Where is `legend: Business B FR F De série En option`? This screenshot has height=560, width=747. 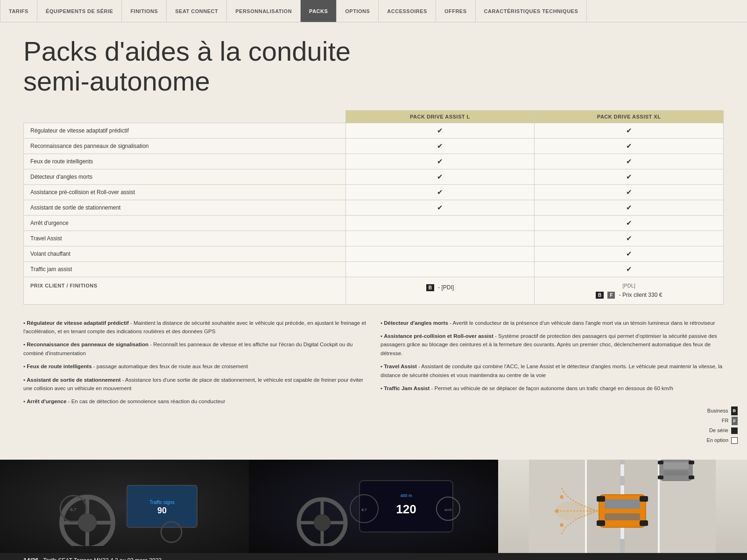
legend: Business B FR F De série En option is located at coordinates (566, 426).